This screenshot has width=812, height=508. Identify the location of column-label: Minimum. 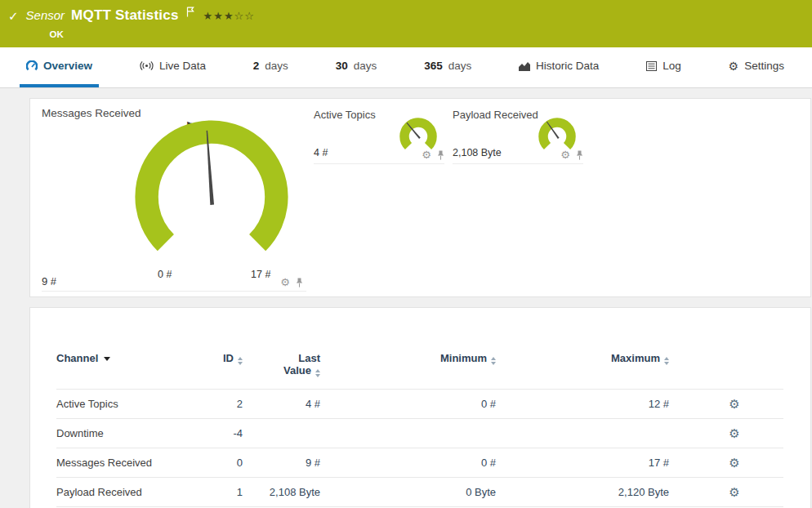
(464, 358).